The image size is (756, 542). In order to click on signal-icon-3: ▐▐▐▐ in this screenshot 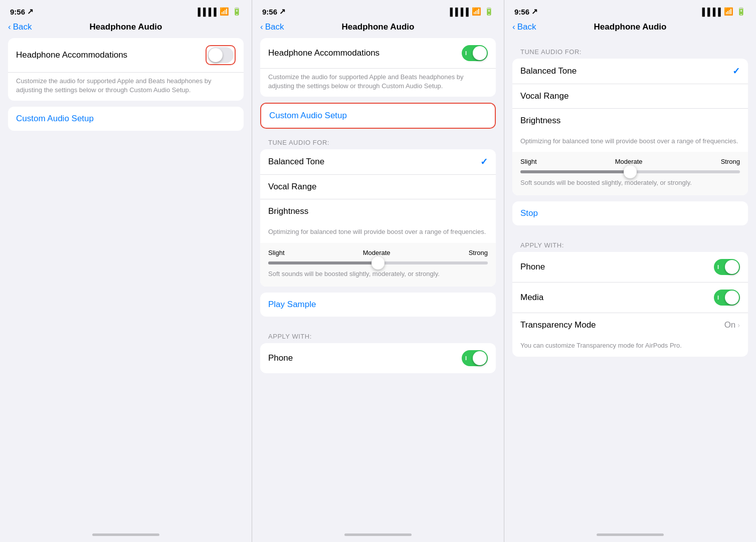, I will do `click(710, 12)`.